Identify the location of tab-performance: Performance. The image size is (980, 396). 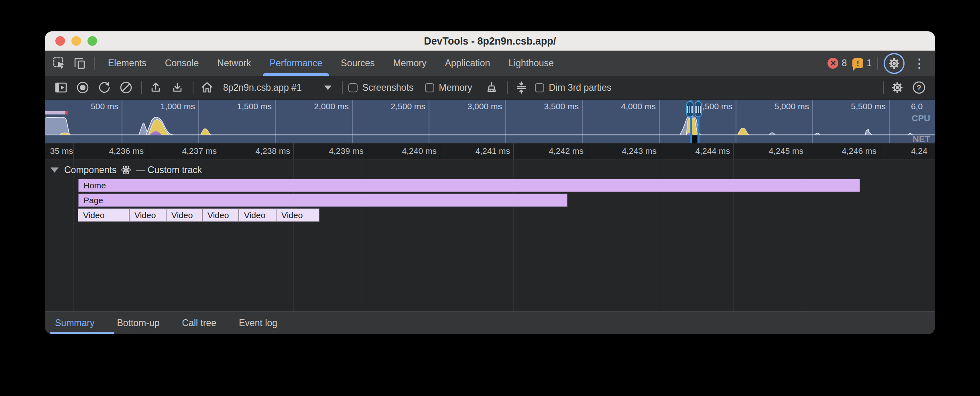
(296, 63).